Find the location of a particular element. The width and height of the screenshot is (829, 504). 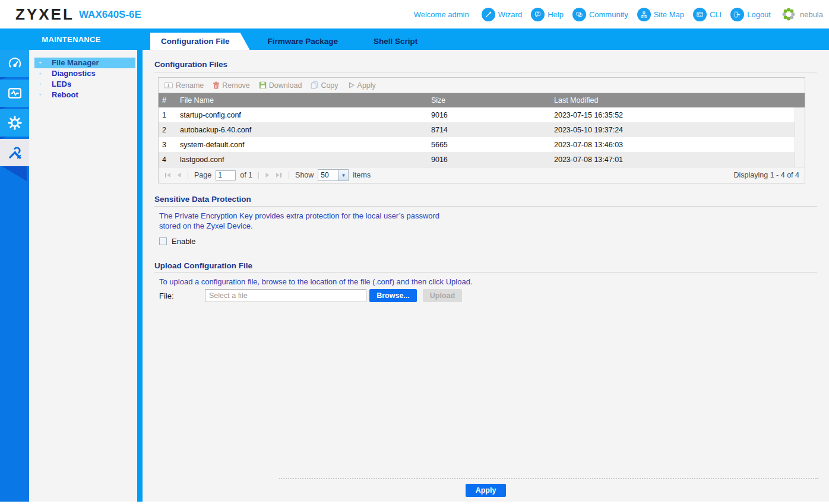

remove-label: Remove is located at coordinates (236, 85).